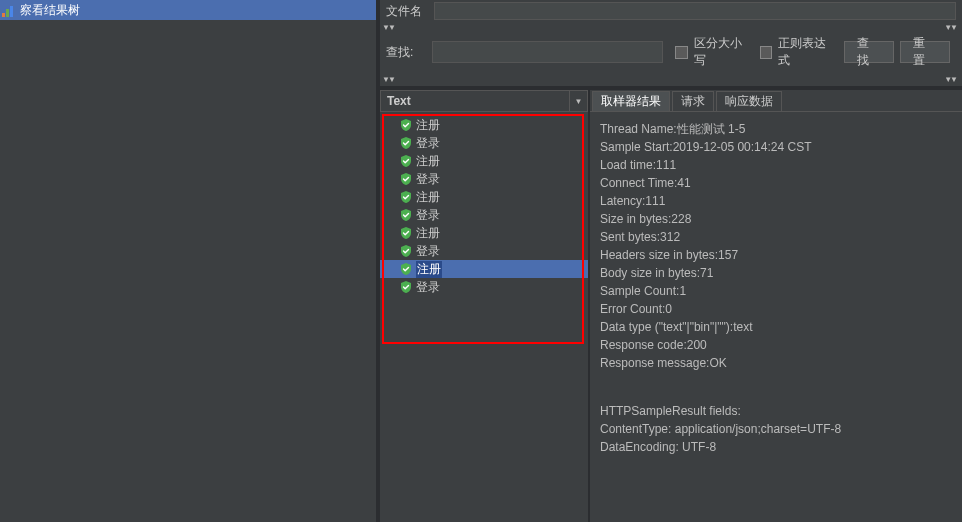 The width and height of the screenshot is (962, 522). Describe the element at coordinates (548, 52) in the screenshot. I see `search-input` at that location.